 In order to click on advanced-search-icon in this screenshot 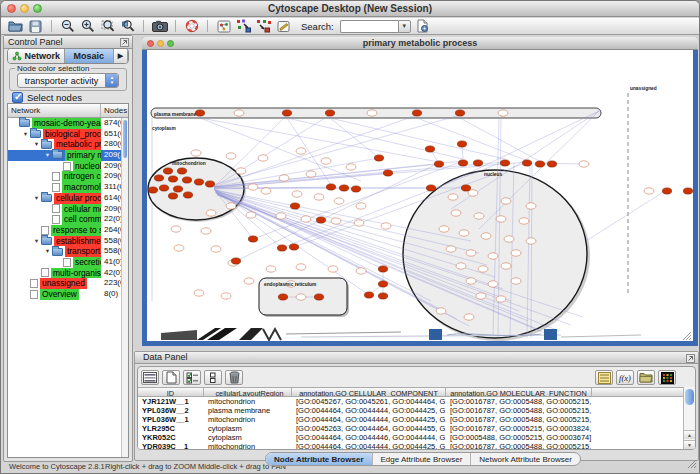, I will do `click(284, 26)`.